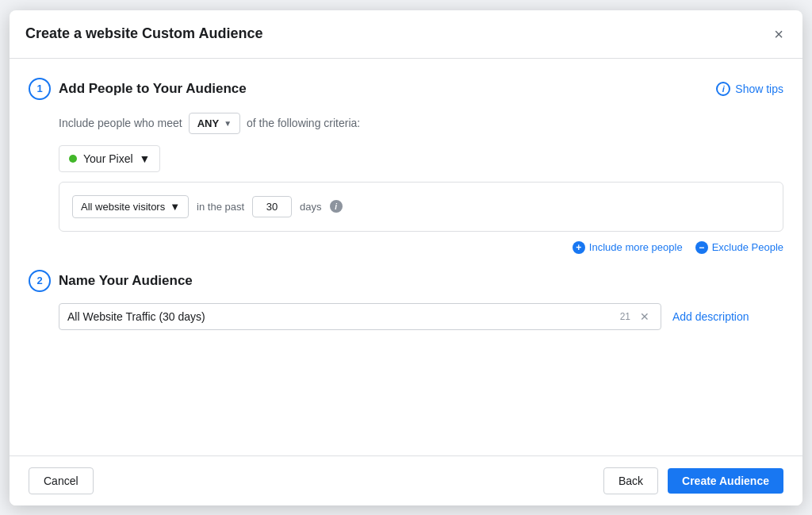  I want to click on modal-footer: Cancel Back Create Audience, so click(406, 481).